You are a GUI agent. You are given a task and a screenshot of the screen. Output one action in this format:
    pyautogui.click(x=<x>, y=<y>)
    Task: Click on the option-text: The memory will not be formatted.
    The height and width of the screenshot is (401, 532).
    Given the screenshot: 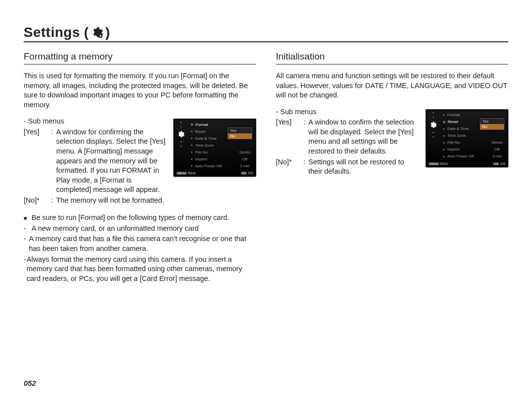 What is the action you would take?
    pyautogui.click(x=111, y=201)
    